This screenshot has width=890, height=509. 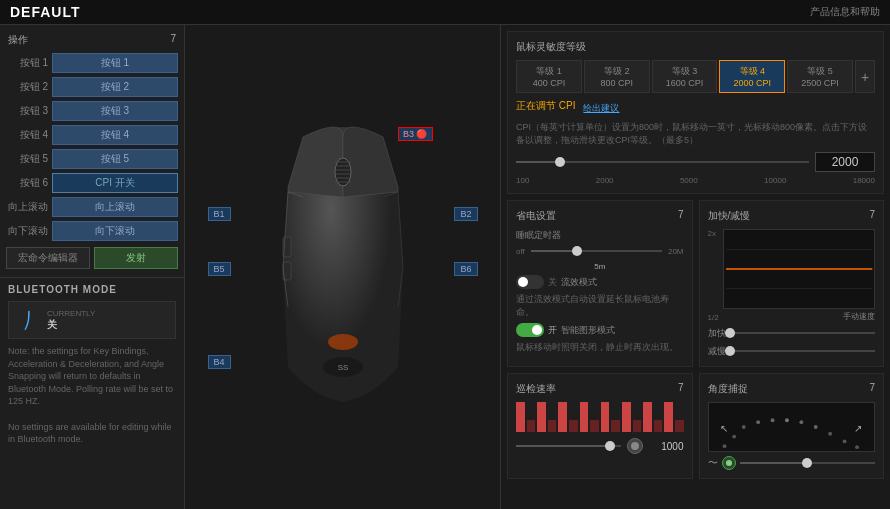 What do you see at coordinates (115, 183) in the screenshot?
I see `button-6-action: CPI 开关` at bounding box center [115, 183].